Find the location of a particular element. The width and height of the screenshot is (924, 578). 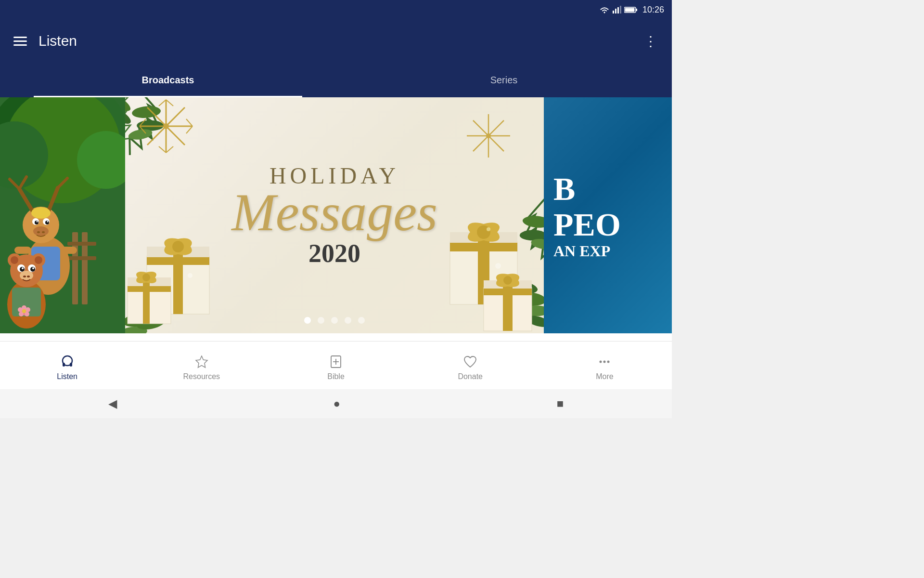

nav-label-listen: Listen is located at coordinates (67, 377).